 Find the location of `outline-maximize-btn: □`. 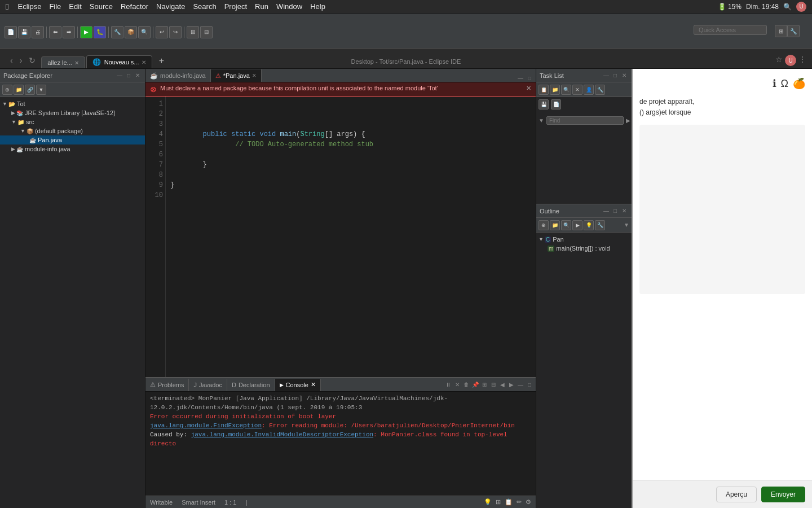

outline-maximize-btn: □ is located at coordinates (615, 211).